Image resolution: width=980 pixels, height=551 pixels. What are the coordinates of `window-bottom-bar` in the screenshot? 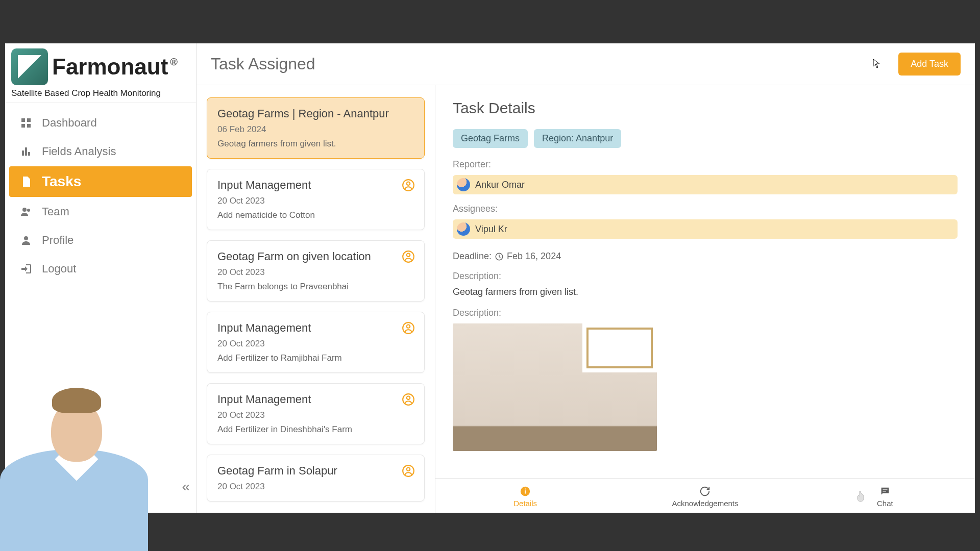 It's located at (490, 532).